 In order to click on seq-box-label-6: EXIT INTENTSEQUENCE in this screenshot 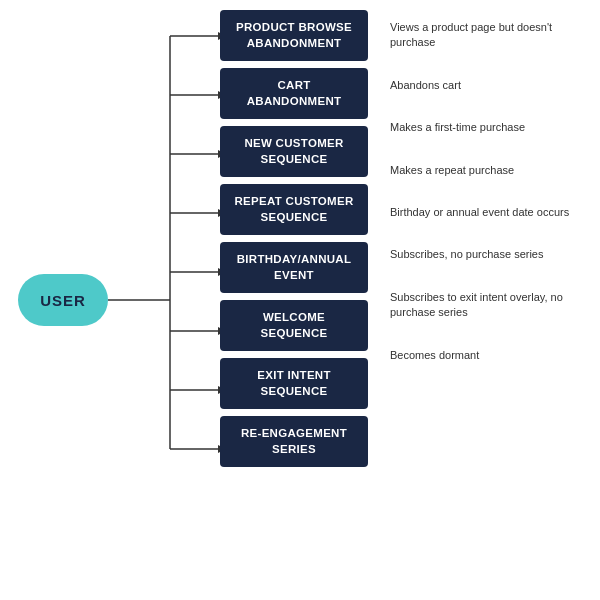, I will do `click(294, 383)`.